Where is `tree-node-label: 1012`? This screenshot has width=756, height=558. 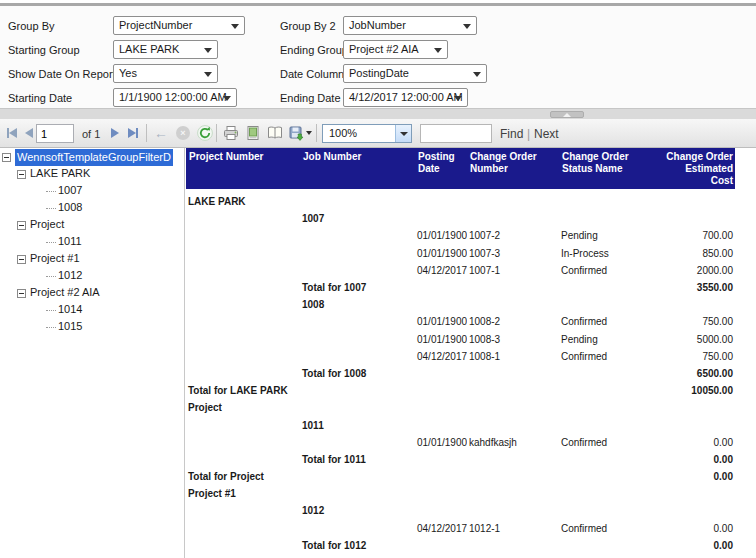
tree-node-label: 1012 is located at coordinates (70, 275).